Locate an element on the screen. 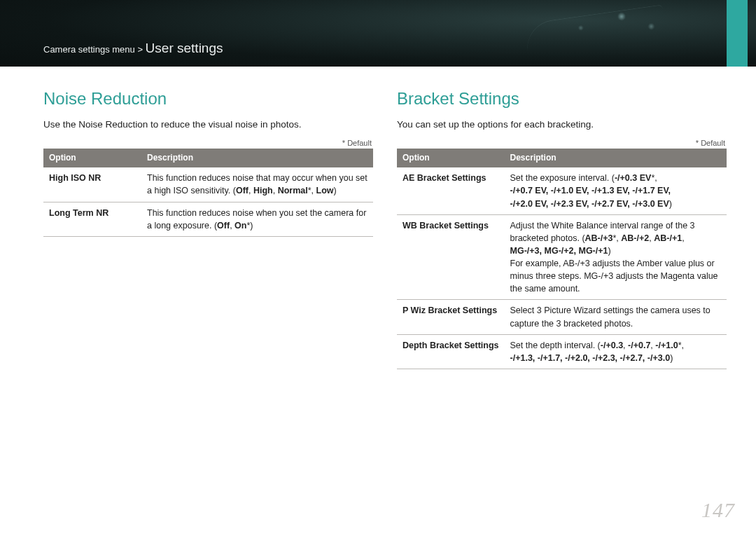 Image resolution: width=756 pixels, height=536 pixels. option-name: Depth Bracket Settings is located at coordinates (451, 352).